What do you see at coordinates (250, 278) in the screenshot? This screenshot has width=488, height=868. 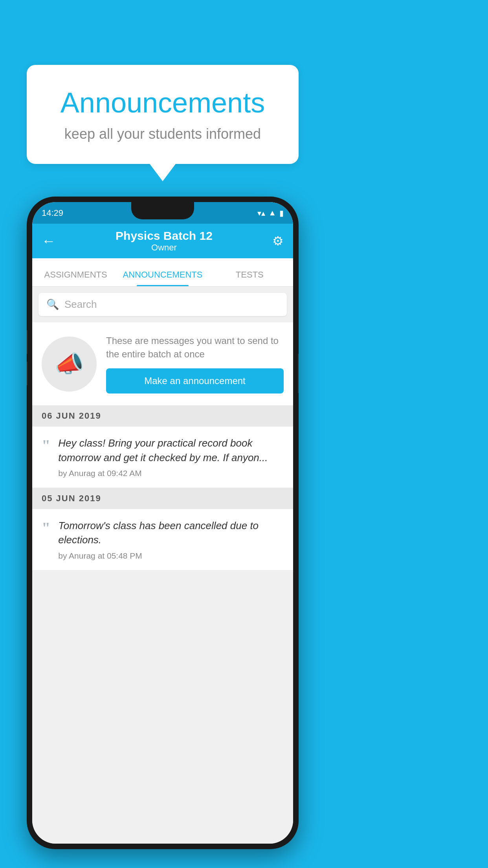 I see `tab-tests: TESTS` at bounding box center [250, 278].